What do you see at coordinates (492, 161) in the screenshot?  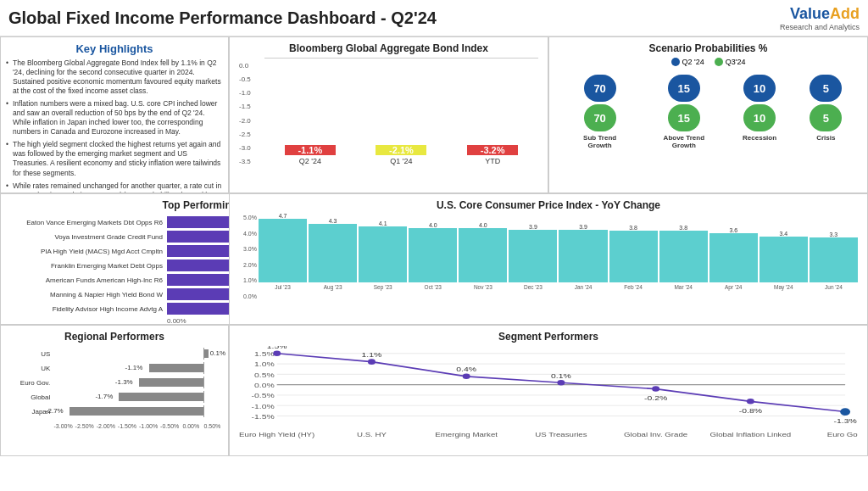 I see `bloomberg-bar-label: YTD` at bounding box center [492, 161].